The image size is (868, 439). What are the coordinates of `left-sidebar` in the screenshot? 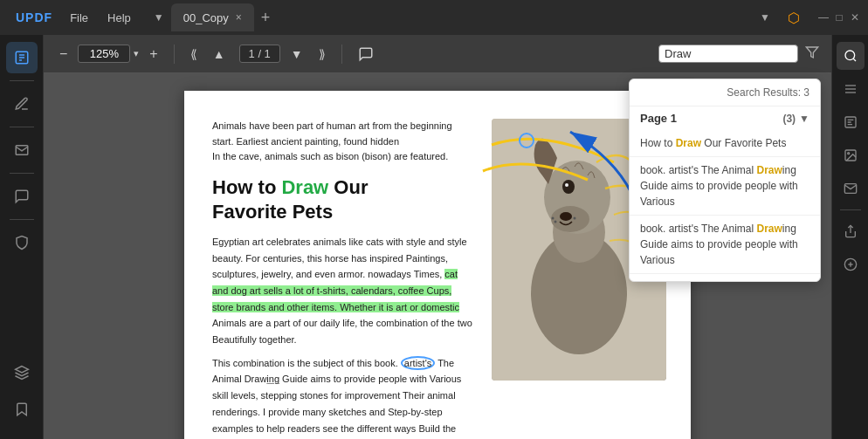 It's located at (22, 237).